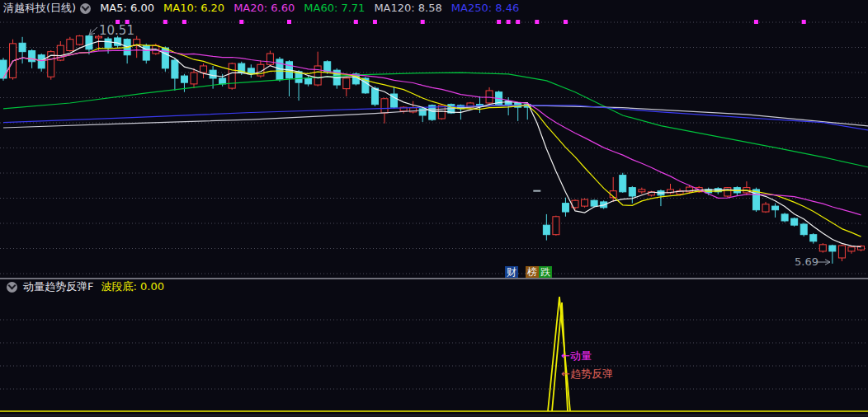 This screenshot has width=868, height=417. What do you see at coordinates (12, 287) in the screenshot?
I see `sub-collapse-chevron-icon` at bounding box center [12, 287].